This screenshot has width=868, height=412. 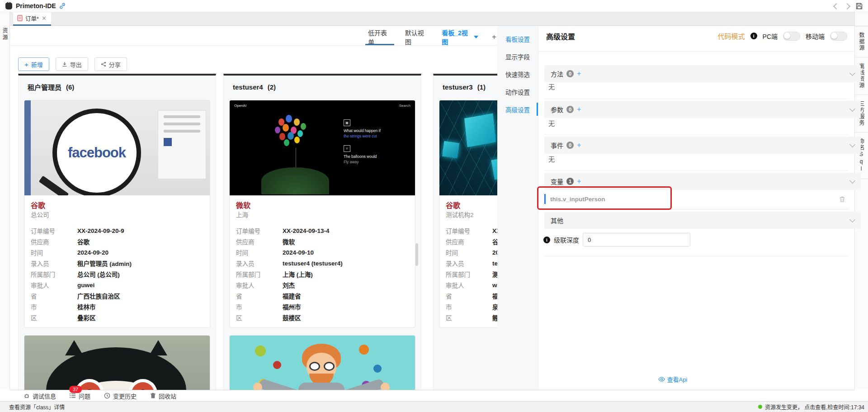 I want to click on lines-icon: ≡, so click(x=347, y=148).